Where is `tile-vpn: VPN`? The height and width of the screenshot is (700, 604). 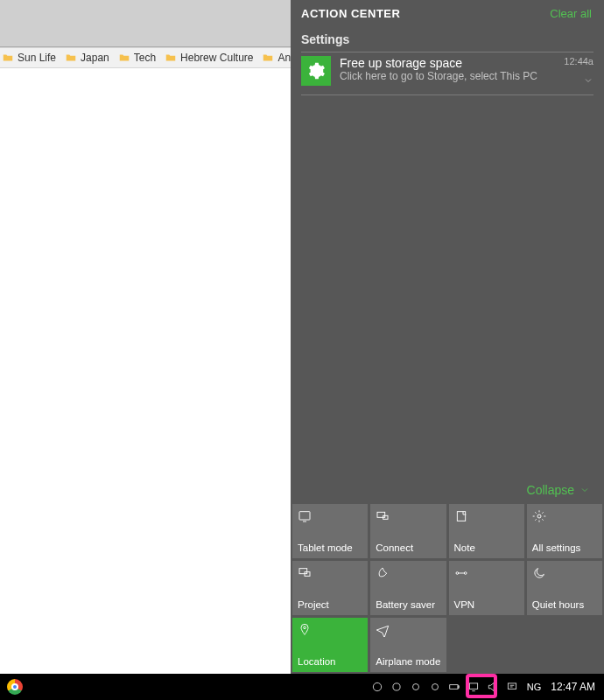 tile-vpn: VPN is located at coordinates (487, 588).